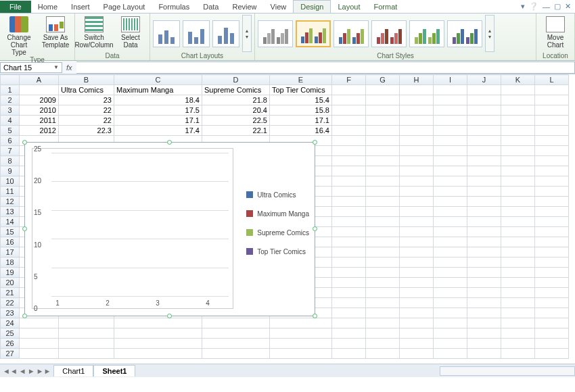  I want to click on row-header: 4, so click(10, 120).